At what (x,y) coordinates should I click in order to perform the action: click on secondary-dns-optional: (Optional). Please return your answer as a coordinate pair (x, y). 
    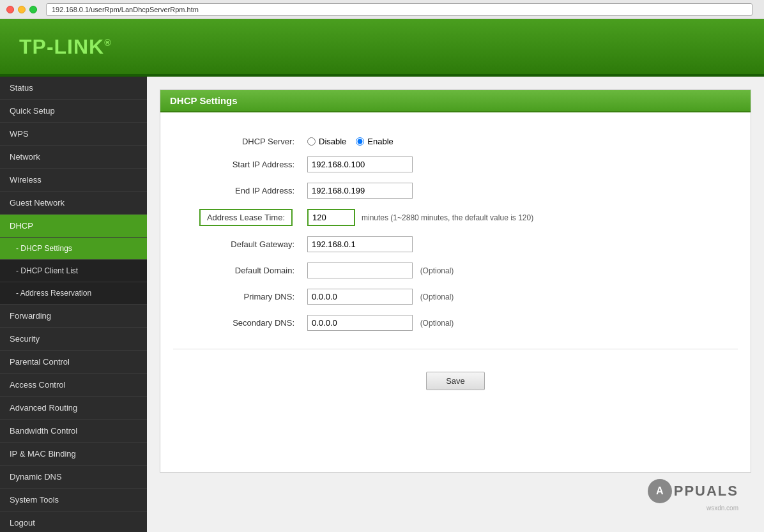
    Looking at the image, I should click on (437, 323).